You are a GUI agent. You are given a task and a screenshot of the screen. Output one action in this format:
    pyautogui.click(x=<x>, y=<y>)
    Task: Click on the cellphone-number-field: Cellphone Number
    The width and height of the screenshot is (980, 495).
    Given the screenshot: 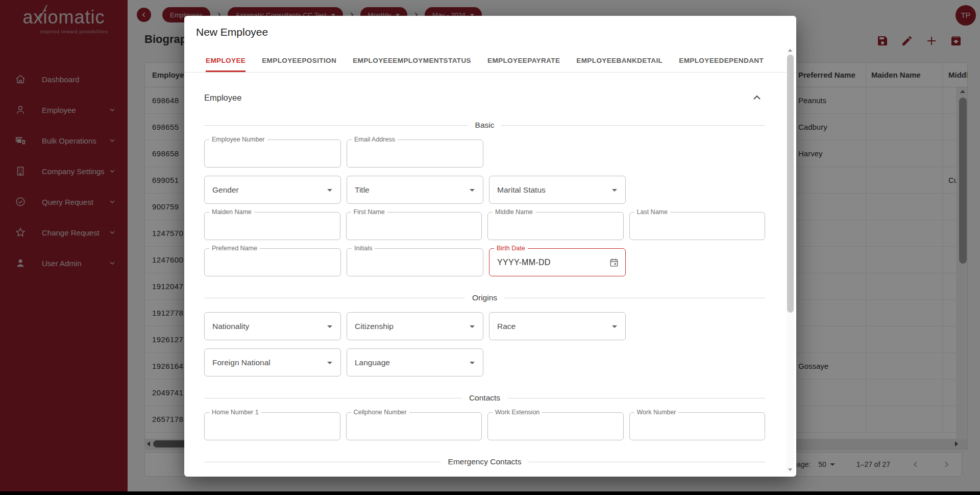 What is the action you would take?
    pyautogui.click(x=414, y=426)
    